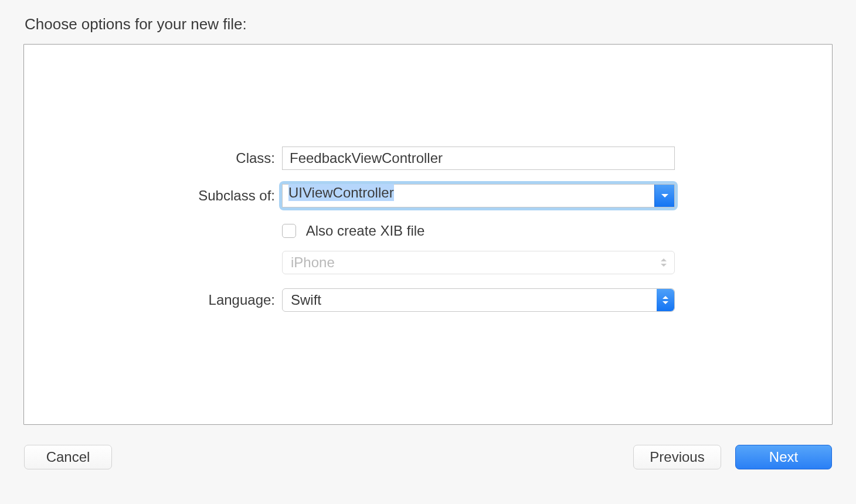 The image size is (856, 504). I want to click on subclass-input: UIViewController, so click(468, 196).